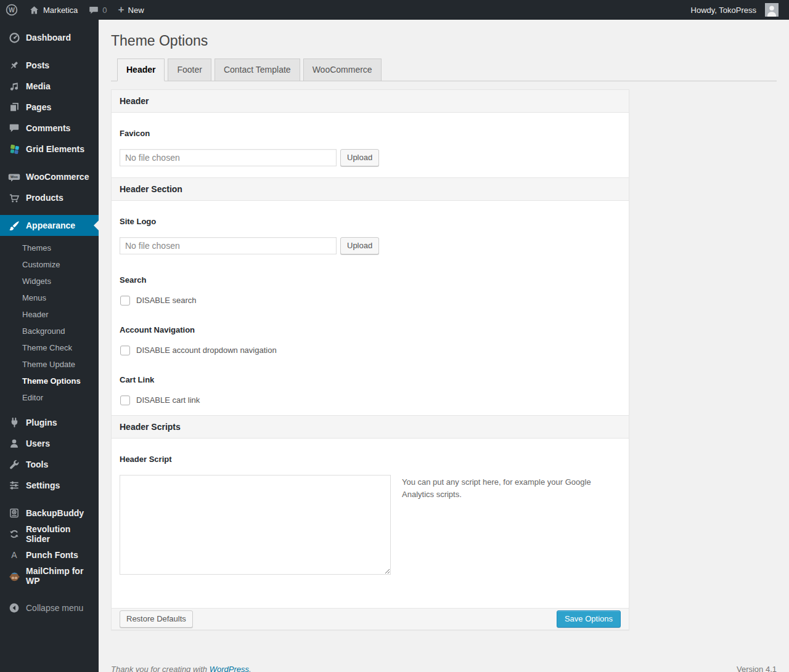 The width and height of the screenshot is (789, 672). I want to click on sidebar-item-label: BackupBuddy, so click(55, 513).